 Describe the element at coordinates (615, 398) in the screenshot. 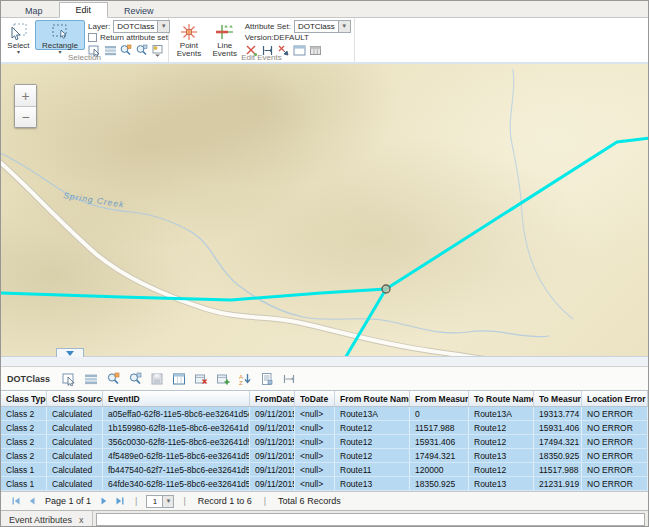

I see `column-header: Location Error` at that location.